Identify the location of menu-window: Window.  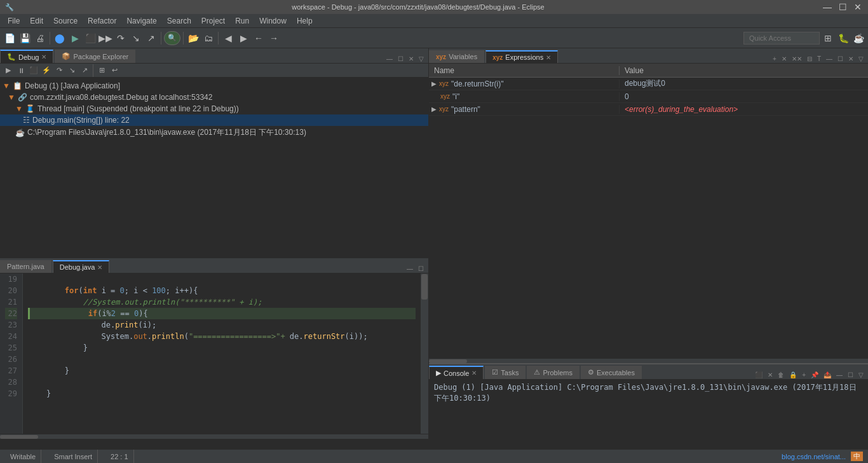
(273, 21).